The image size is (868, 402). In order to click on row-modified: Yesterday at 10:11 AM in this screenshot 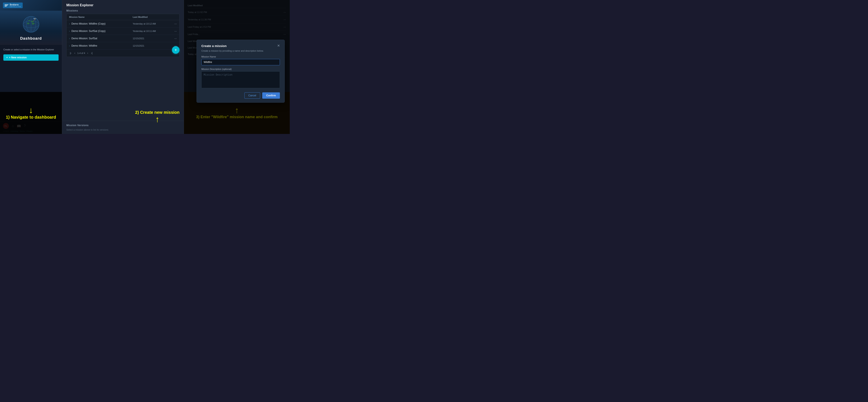, I will do `click(152, 31)`.